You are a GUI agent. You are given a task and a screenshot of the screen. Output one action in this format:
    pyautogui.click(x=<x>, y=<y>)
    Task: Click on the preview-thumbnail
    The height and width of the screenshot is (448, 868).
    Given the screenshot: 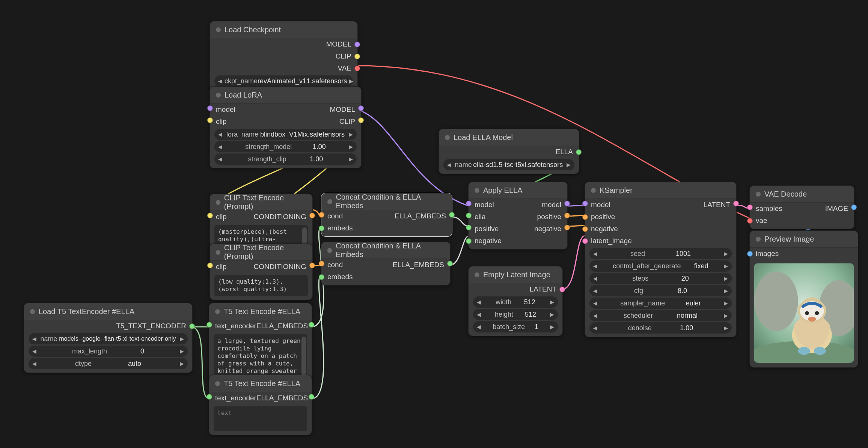 What is the action you would take?
    pyautogui.click(x=804, y=313)
    